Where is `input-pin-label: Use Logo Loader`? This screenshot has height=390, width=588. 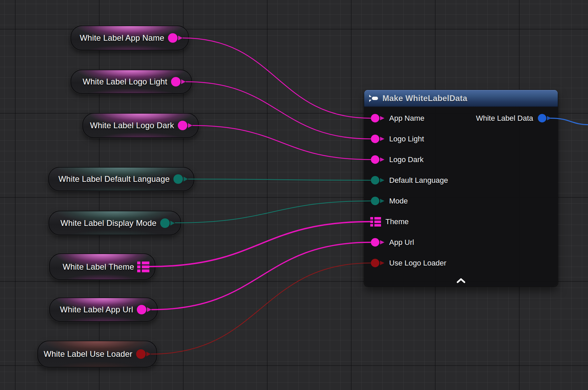 input-pin-label: Use Logo Loader is located at coordinates (418, 263).